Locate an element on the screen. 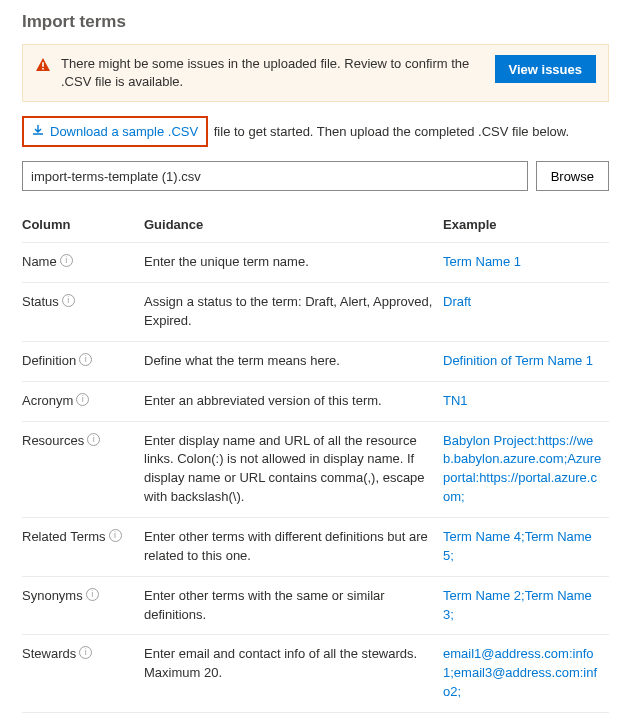 The height and width of the screenshot is (715, 631). alert-text: There might be some issues in the upload… is located at coordinates (273, 73).